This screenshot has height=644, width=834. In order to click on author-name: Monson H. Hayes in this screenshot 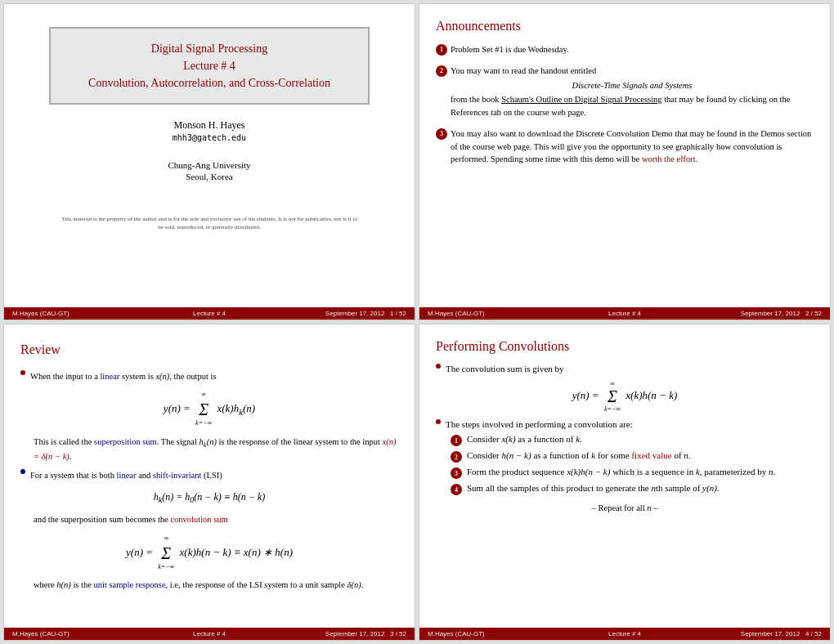, I will do `click(209, 126)`.